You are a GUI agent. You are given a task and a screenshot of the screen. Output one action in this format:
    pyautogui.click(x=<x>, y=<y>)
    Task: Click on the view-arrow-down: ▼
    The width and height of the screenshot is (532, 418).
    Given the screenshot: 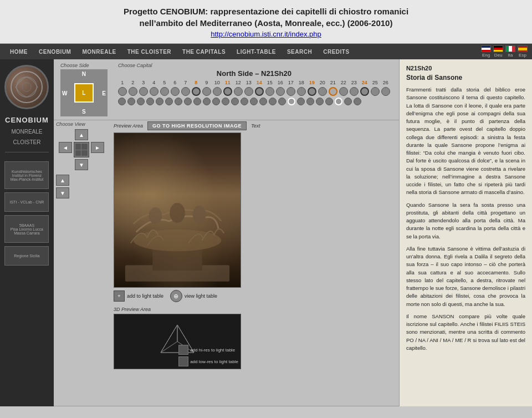 What is the action you would take?
    pyautogui.click(x=81, y=165)
    